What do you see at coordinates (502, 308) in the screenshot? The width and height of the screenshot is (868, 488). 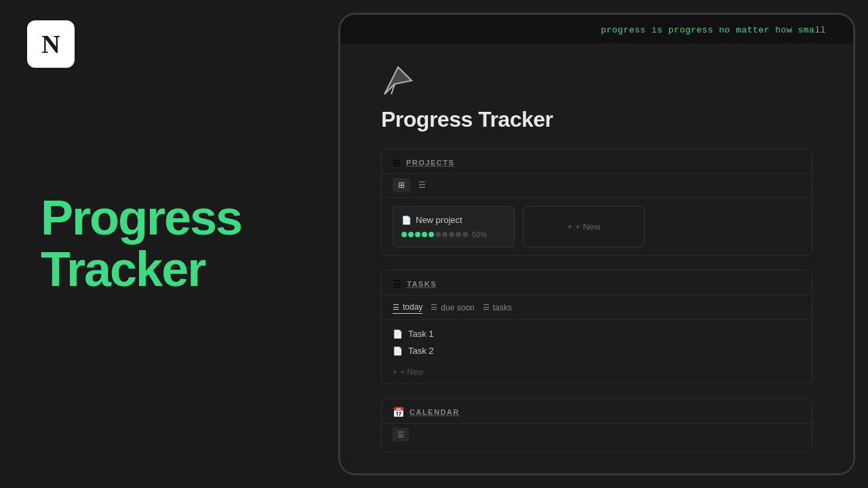 I see `all-tasks-tab-label: tasks` at bounding box center [502, 308].